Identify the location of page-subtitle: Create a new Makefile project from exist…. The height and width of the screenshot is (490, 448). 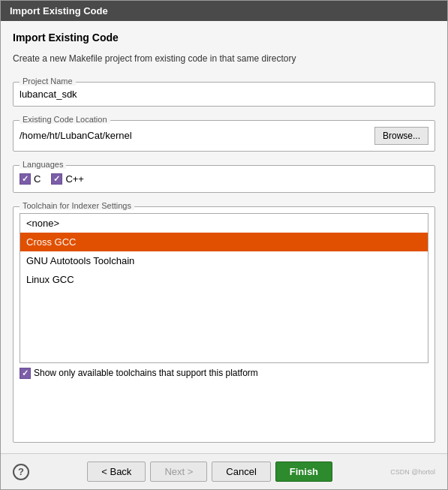
(224, 59).